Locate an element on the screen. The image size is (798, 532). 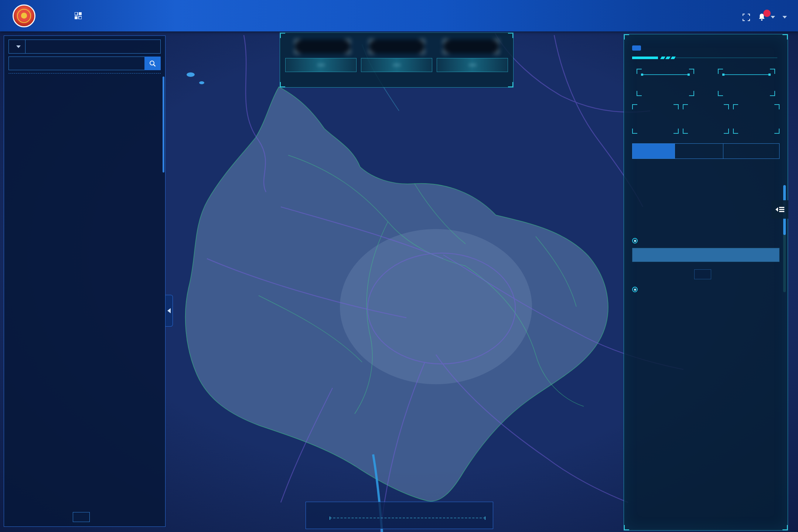
detail-tabs is located at coordinates (706, 151).